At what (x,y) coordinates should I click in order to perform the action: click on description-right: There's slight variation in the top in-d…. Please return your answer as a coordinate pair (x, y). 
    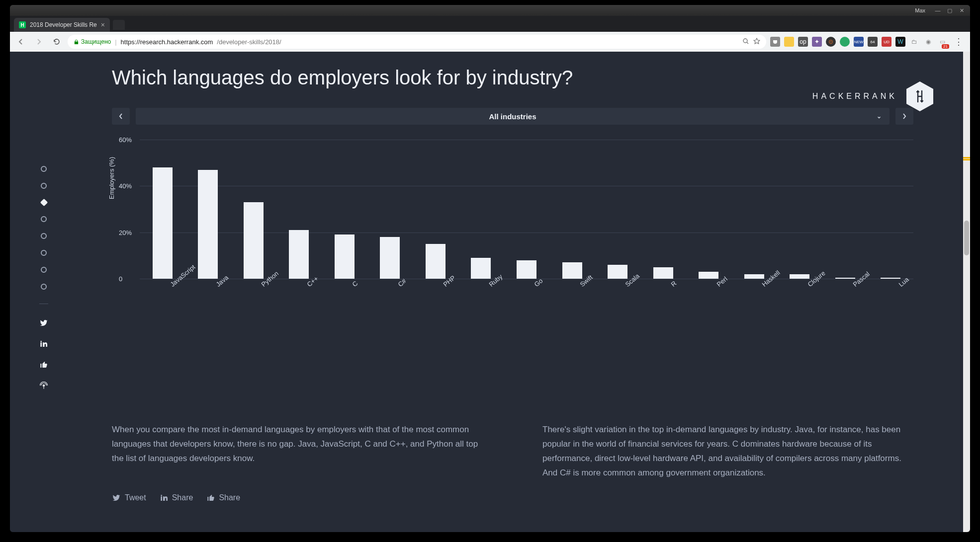
    Looking at the image, I should click on (728, 452).